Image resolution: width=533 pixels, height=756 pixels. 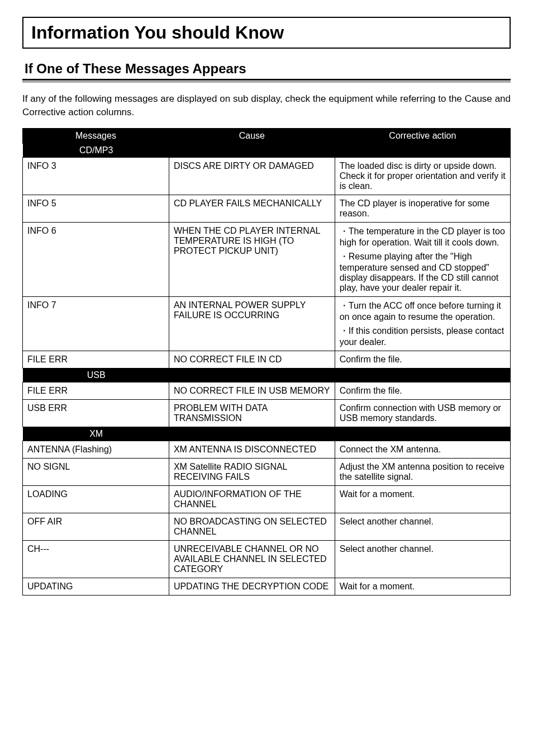 I want to click on cell-action: Adjust the XM antenna position to receiv…, so click(x=422, y=472).